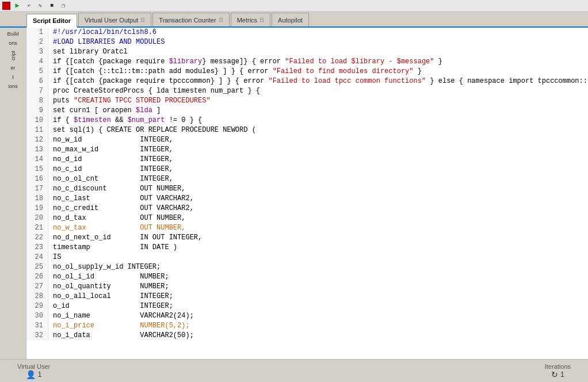  I want to click on table-row: 8 puts "CREATING TPCC STORED PROCEDURES", so click(307, 101).